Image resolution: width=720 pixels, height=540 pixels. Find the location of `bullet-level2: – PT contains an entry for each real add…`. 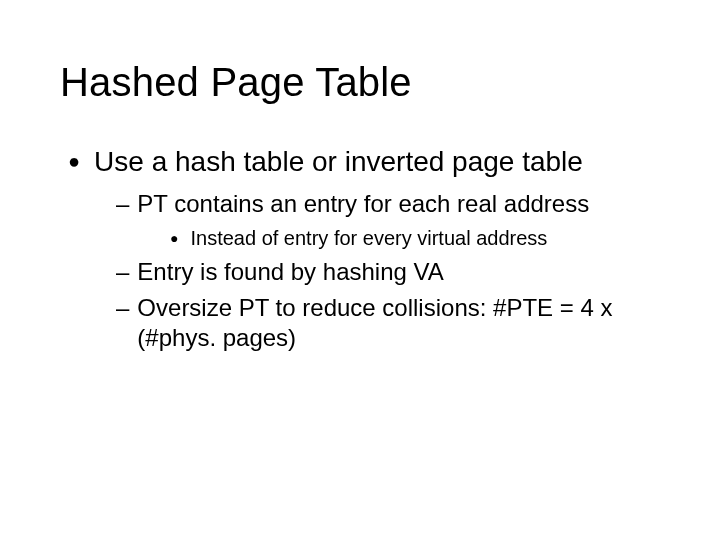

bullet-level2: – PT contains an entry for each real add… is located at coordinates (398, 204).